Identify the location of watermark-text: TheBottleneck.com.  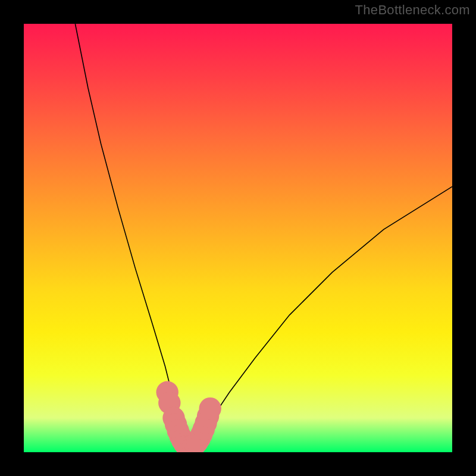
(413, 10).